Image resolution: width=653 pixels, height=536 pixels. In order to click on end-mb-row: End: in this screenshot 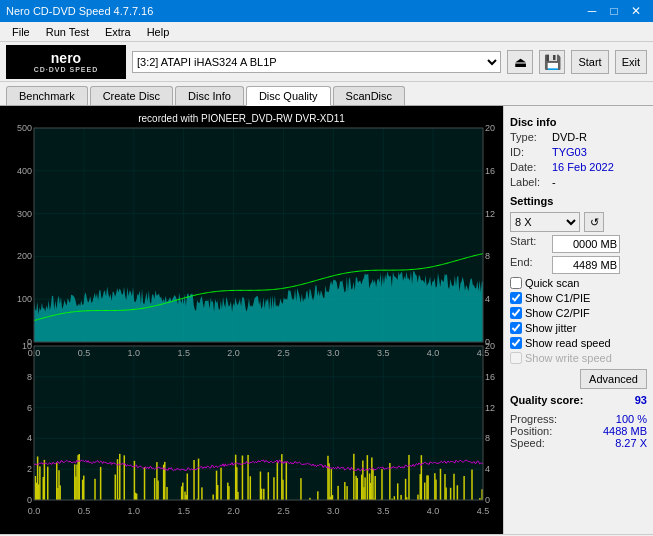, I will do `click(578, 265)`.